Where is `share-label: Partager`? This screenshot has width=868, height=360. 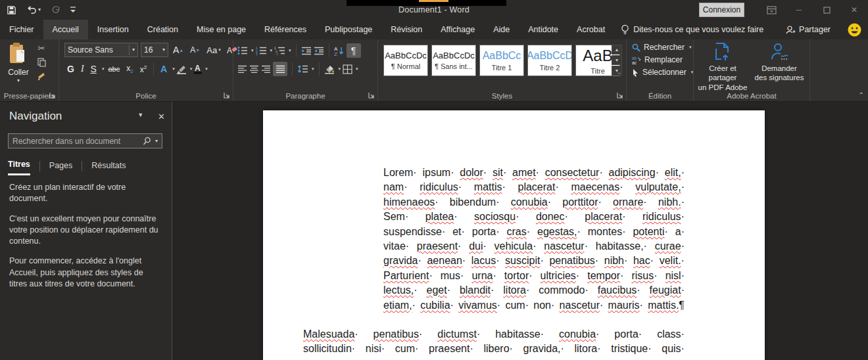 share-label: Partager is located at coordinates (815, 30).